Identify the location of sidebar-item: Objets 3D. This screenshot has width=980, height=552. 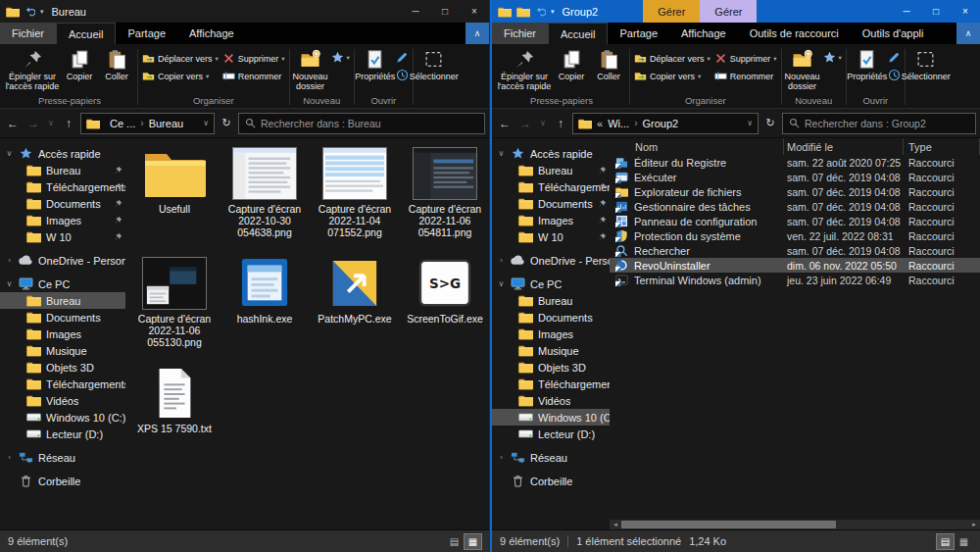
(63, 367).